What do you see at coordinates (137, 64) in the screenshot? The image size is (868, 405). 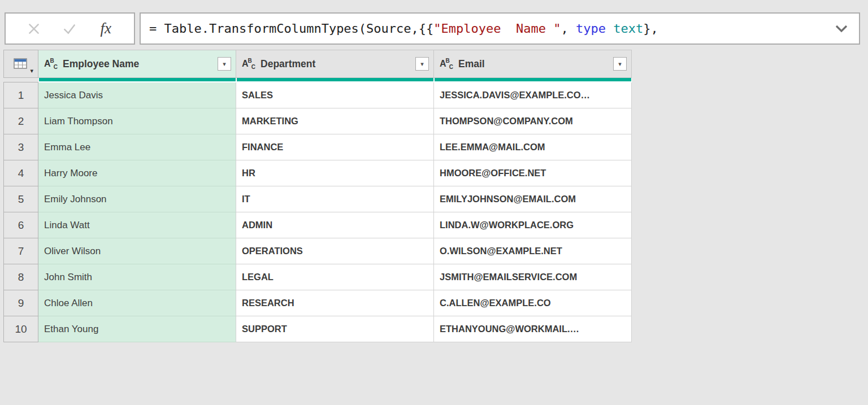 I see `column-header-employee-name: ABC Employee Name ▾` at bounding box center [137, 64].